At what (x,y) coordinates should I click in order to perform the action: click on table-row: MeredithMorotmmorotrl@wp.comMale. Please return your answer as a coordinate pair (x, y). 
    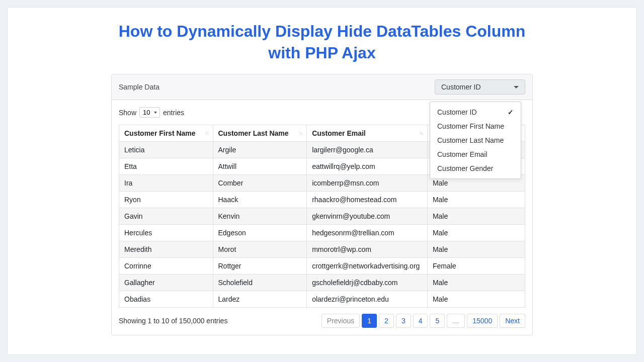
    Looking at the image, I should click on (322, 249).